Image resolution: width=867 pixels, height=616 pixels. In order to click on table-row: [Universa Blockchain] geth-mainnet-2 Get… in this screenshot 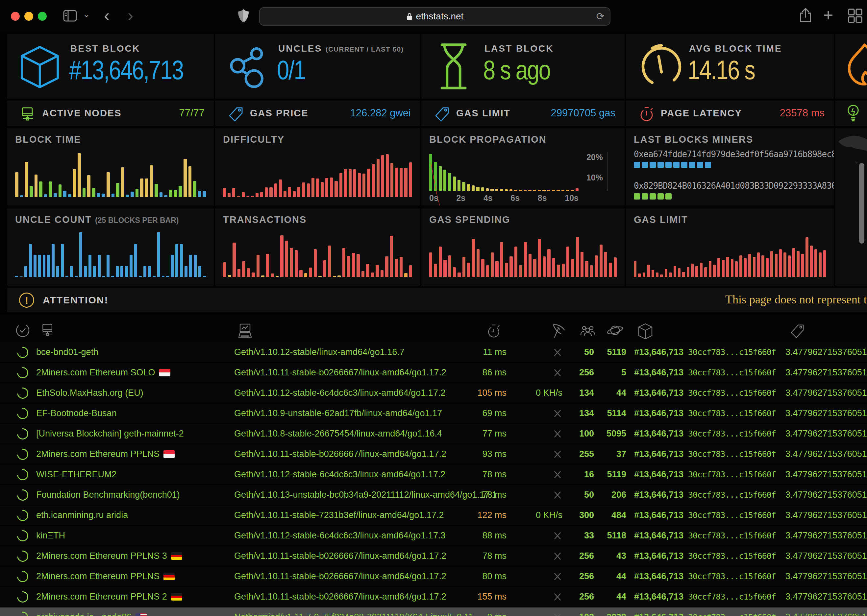, I will do `click(433, 434)`.